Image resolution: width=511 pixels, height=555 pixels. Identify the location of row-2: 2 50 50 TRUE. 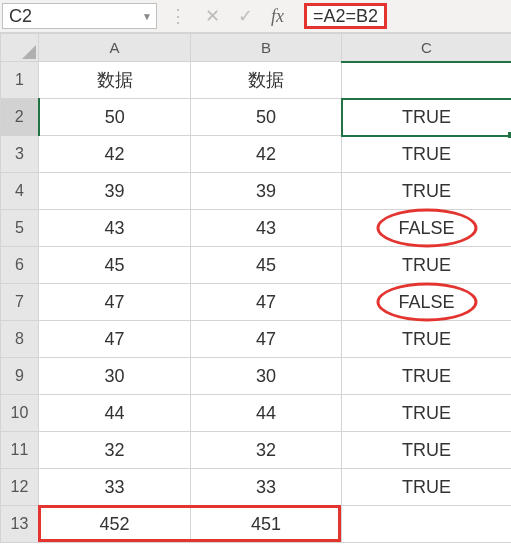
(256, 118).